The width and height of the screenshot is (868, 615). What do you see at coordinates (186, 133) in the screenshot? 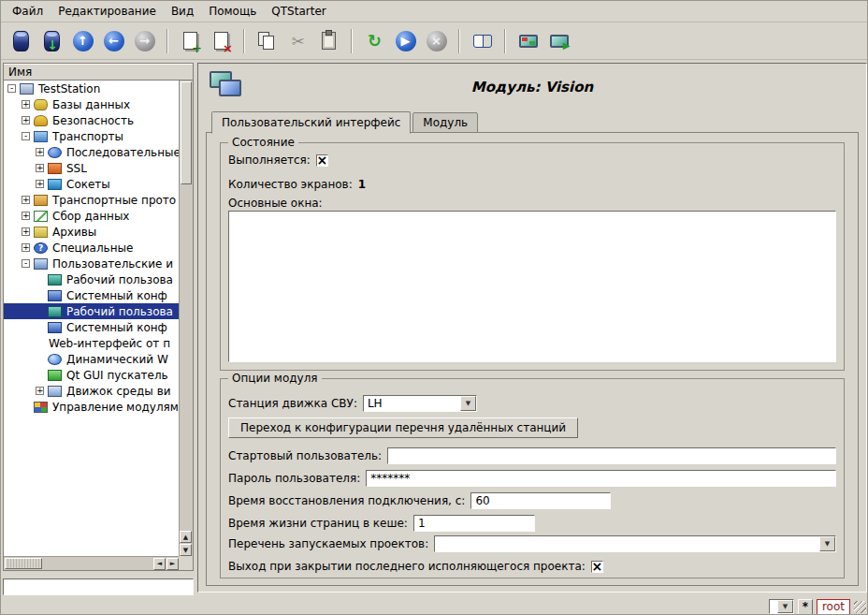
I see `vertical-scroll-thumb` at bounding box center [186, 133].